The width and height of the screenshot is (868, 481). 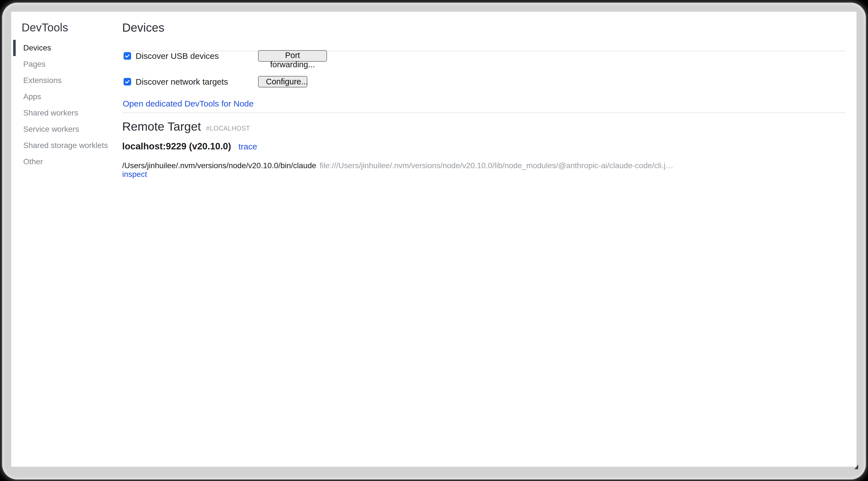 I want to click on sidebar-item-label: Apps, so click(x=32, y=97).